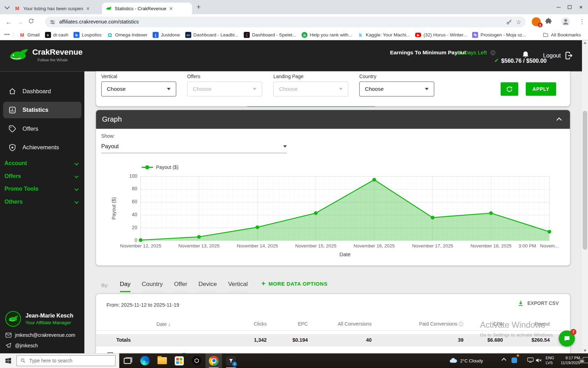 This screenshot has height=368, width=588. What do you see at coordinates (88, 35) in the screenshot?
I see `bookmark-item: lpLospollos` at bounding box center [88, 35].